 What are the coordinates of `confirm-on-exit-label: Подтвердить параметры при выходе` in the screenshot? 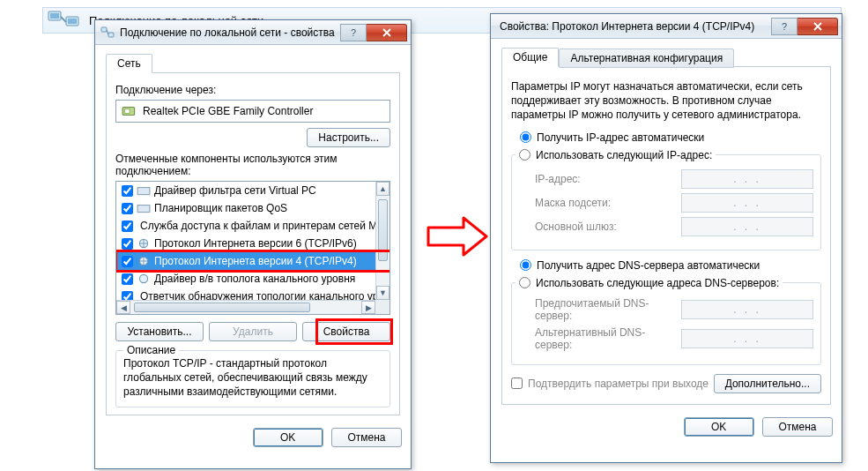 It's located at (619, 384).